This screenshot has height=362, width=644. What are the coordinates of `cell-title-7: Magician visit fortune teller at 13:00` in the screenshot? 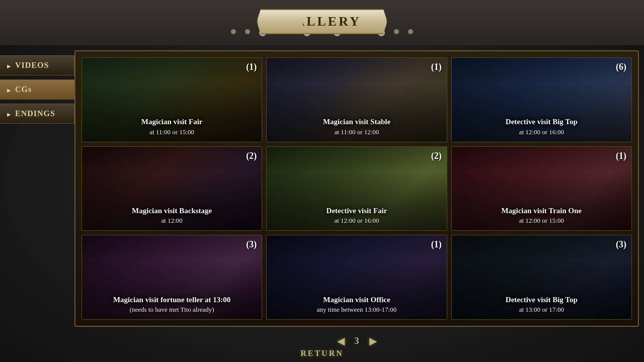 It's located at (172, 300).